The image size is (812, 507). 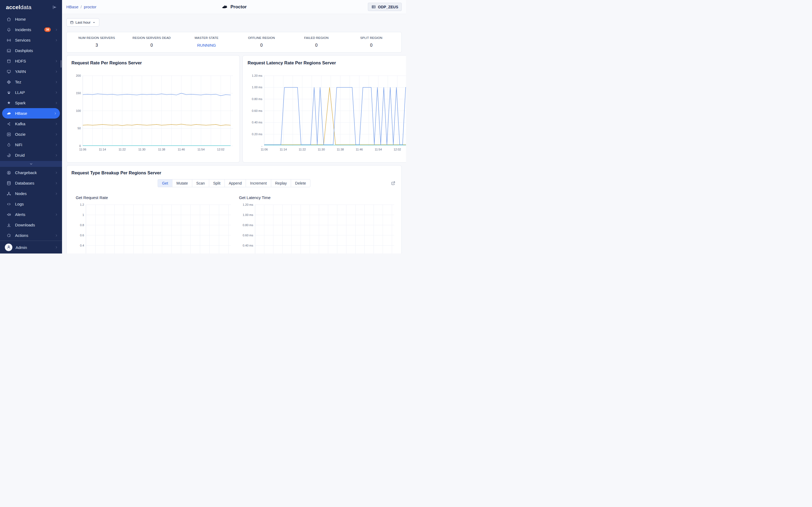 I want to click on sidebar-item-label: HDFS, so click(x=33, y=61).